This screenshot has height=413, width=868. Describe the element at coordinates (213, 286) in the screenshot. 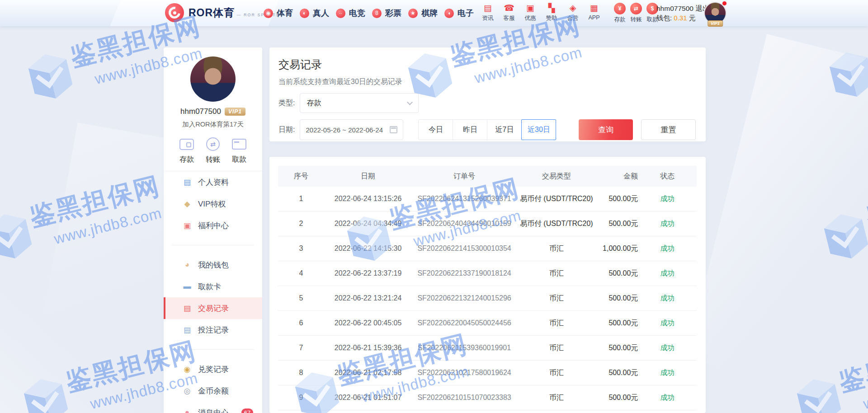

I see `sidebar-item-card: ▬取款卡` at that location.